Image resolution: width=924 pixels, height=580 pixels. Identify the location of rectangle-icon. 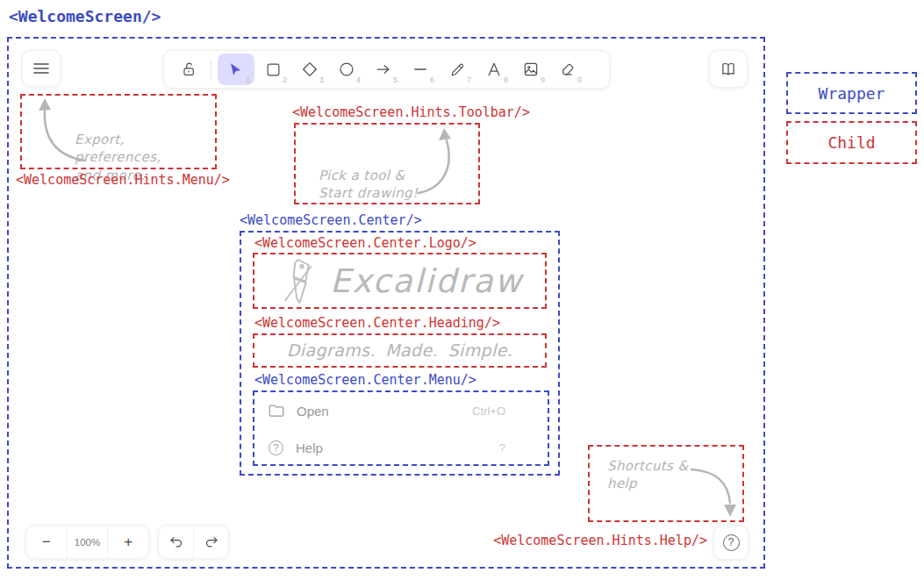
(274, 70).